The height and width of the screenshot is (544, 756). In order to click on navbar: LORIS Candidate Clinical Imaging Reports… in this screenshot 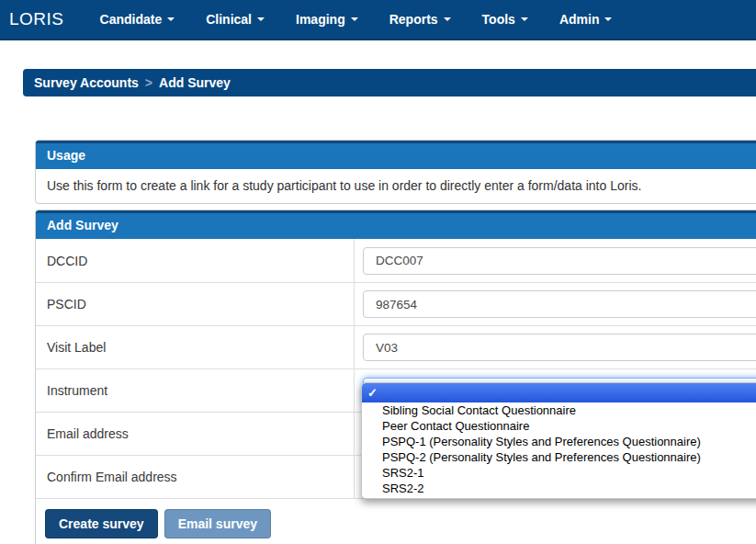, I will do `click(378, 20)`.